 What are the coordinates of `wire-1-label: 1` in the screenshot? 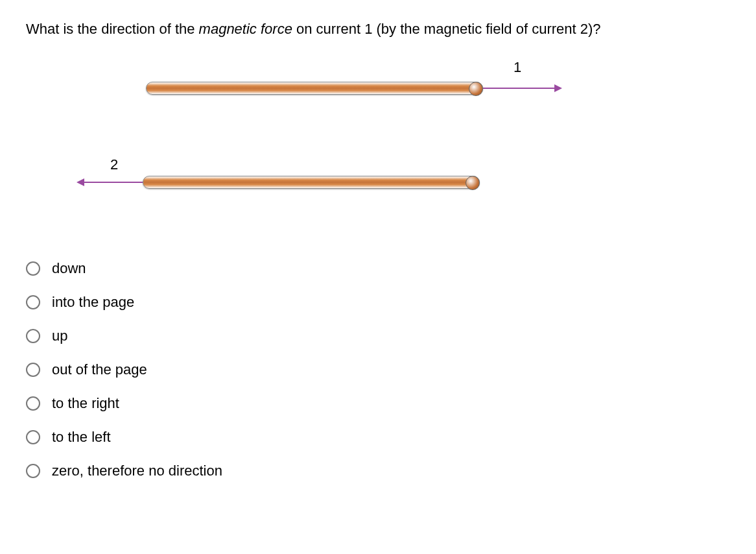 It's located at (517, 67).